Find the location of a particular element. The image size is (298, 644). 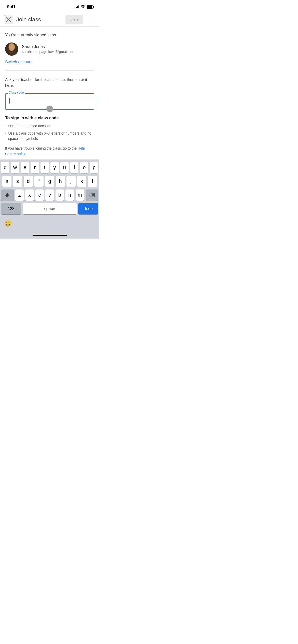

home-indicator is located at coordinates (50, 236).